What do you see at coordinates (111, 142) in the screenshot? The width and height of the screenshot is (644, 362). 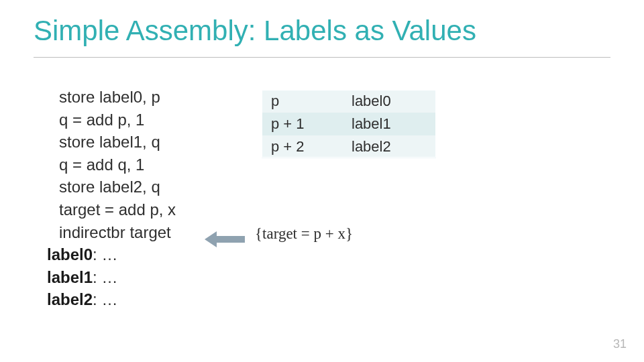 I see `code-line: store label1, q` at bounding box center [111, 142].